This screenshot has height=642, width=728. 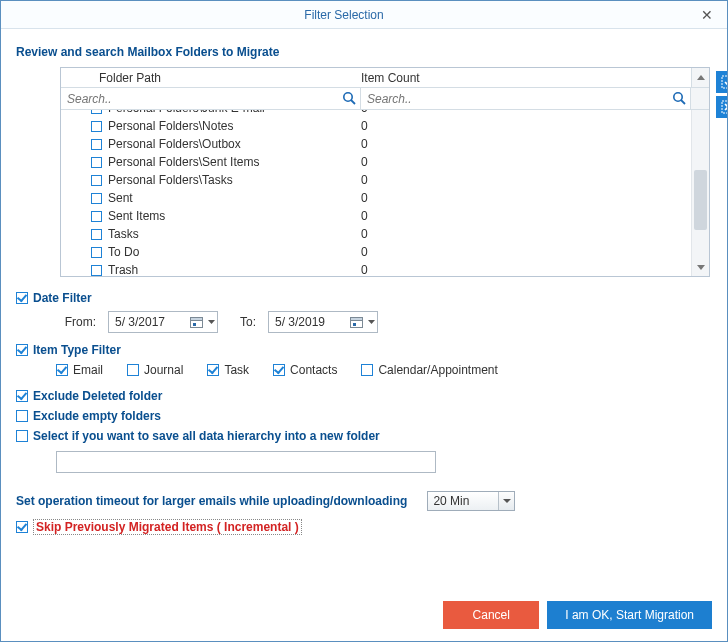 I want to click on scrollbar-thumb, so click(x=700, y=200).